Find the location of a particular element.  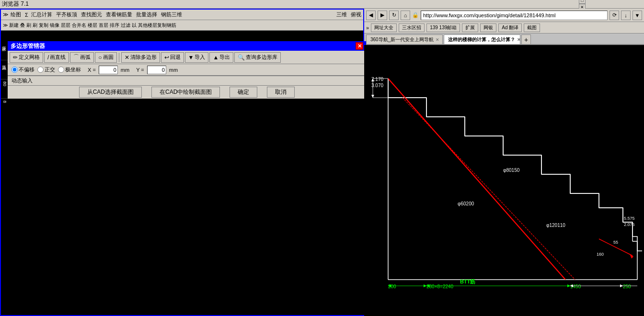

clear-icon: ✕ is located at coordinates (127, 57).